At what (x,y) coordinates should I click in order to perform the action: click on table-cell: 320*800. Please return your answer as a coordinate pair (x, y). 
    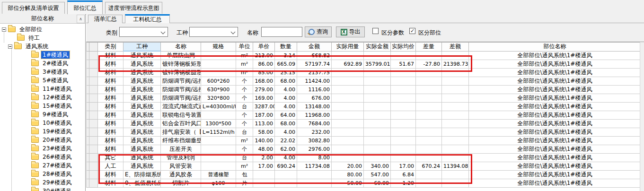
    Looking at the image, I should click on (219, 98).